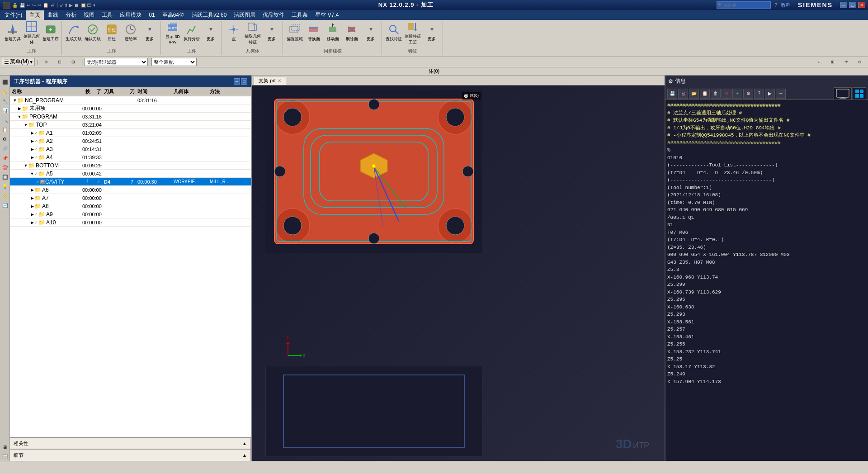 The height and width of the screenshot is (474, 868). I want to click on create-op-button: + 创建工序, so click(51, 33).